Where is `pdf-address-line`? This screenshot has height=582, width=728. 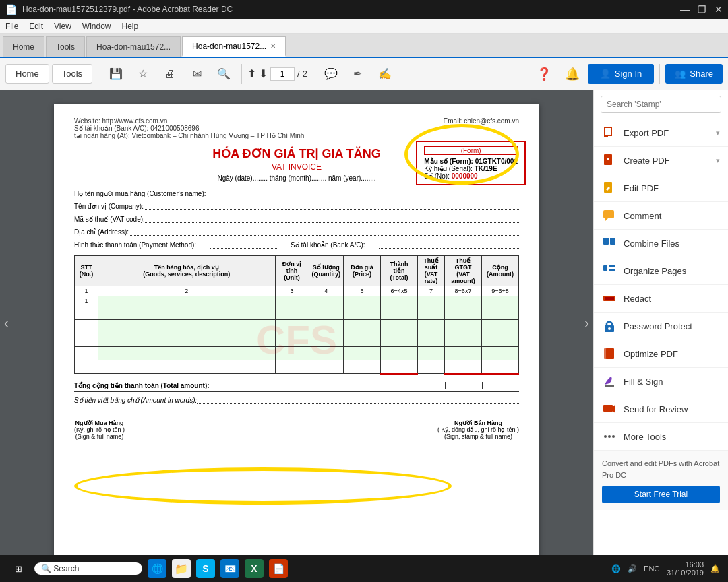 pdf-address-line is located at coordinates (324, 236).